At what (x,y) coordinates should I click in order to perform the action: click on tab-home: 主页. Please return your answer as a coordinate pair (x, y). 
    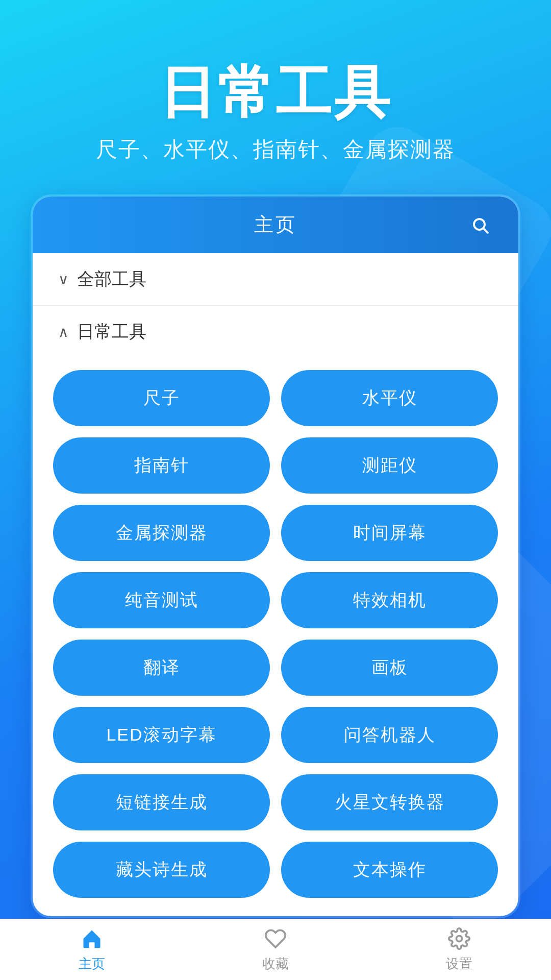
    Looking at the image, I should click on (92, 949).